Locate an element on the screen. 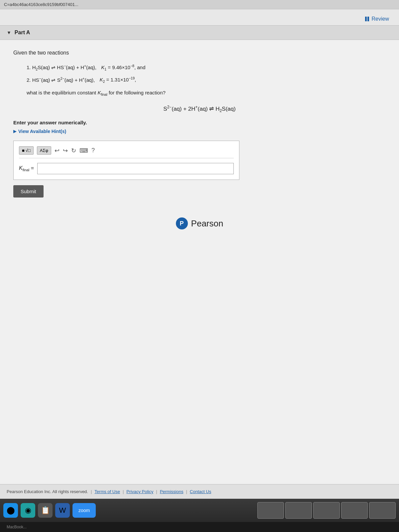  ase-label: AΣφ is located at coordinates (44, 150).